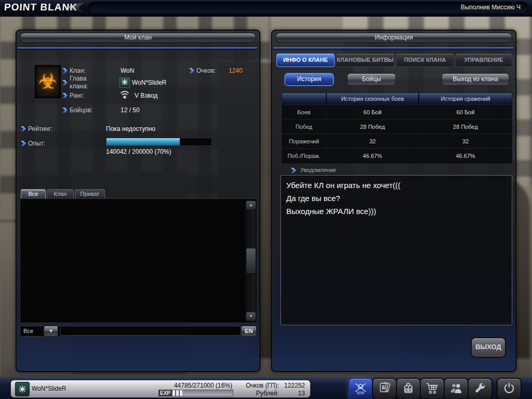 The width and height of the screenshot is (532, 399). Describe the element at coordinates (408, 389) in the screenshot. I see `backpack-icon` at that location.